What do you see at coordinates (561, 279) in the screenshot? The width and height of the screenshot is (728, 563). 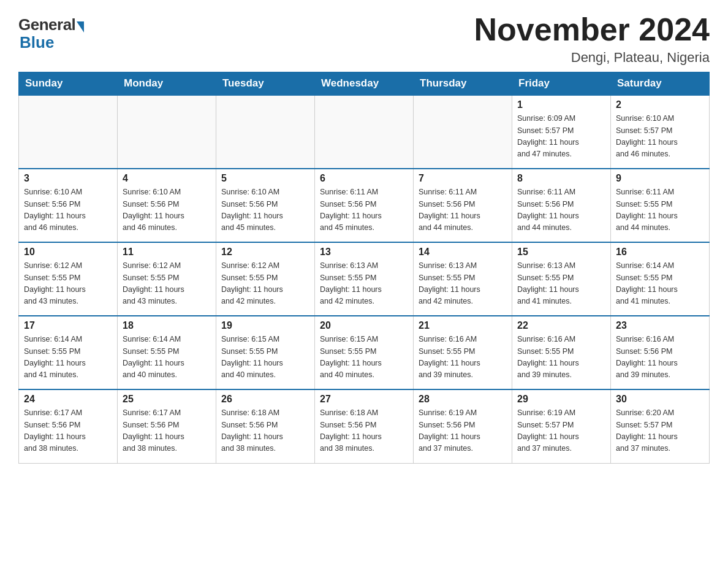 I see `calendar-cell: 15Sunrise: 6:13 AM Sunset: 5:55 PM Dayli…` at bounding box center [561, 279].